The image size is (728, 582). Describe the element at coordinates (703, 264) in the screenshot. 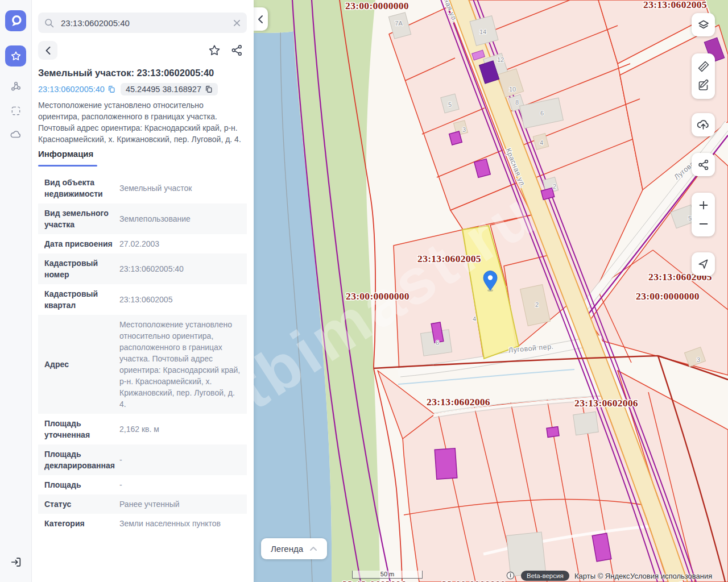

I see `locate-button` at that location.